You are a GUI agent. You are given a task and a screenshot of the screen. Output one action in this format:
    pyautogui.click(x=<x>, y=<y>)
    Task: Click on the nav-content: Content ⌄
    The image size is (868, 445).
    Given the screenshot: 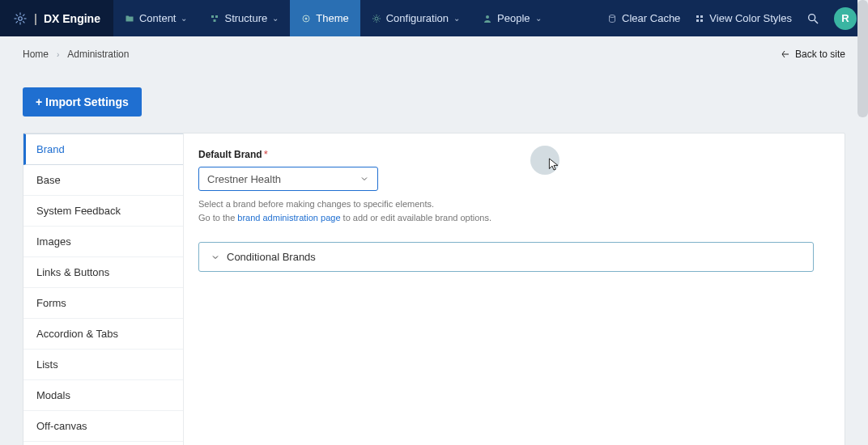 What is the action you would take?
    pyautogui.click(x=156, y=18)
    